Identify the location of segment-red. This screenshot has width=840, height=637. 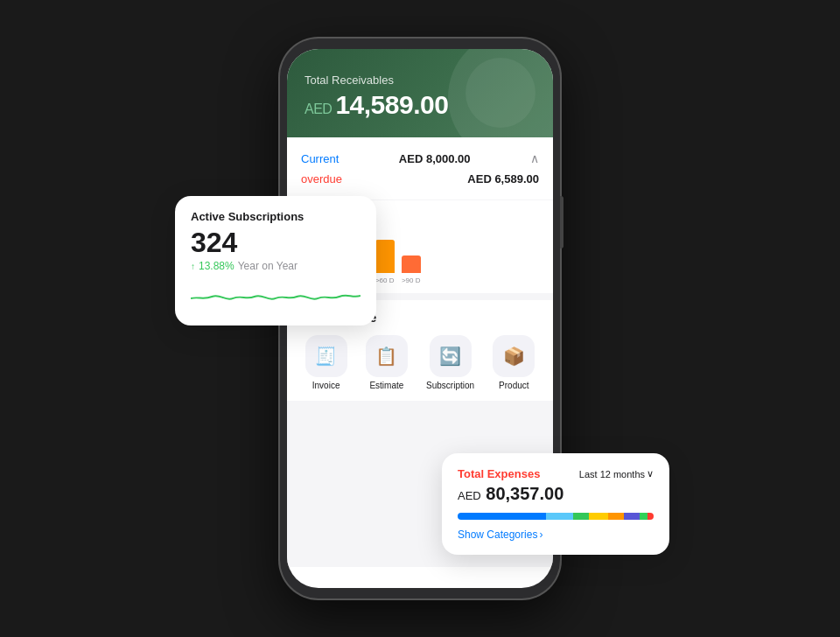
(651, 516).